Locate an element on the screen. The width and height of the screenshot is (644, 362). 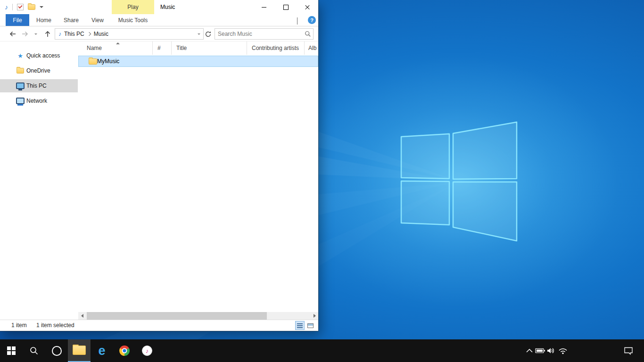
action-center-button is located at coordinates (628, 351).